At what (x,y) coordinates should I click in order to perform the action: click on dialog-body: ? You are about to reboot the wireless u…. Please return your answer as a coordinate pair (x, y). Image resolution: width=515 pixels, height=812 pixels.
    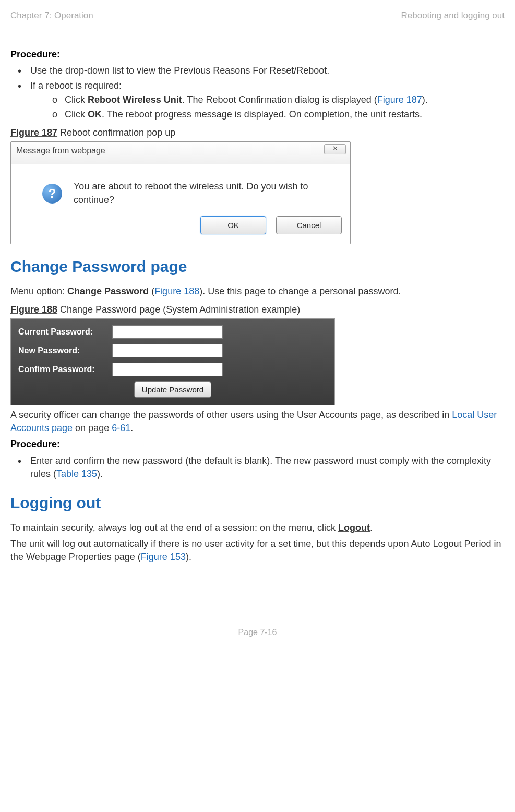
    Looking at the image, I should click on (181, 190).